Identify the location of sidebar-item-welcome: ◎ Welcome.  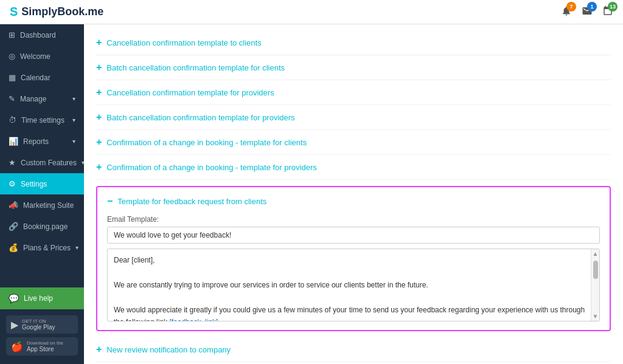
(42, 56).